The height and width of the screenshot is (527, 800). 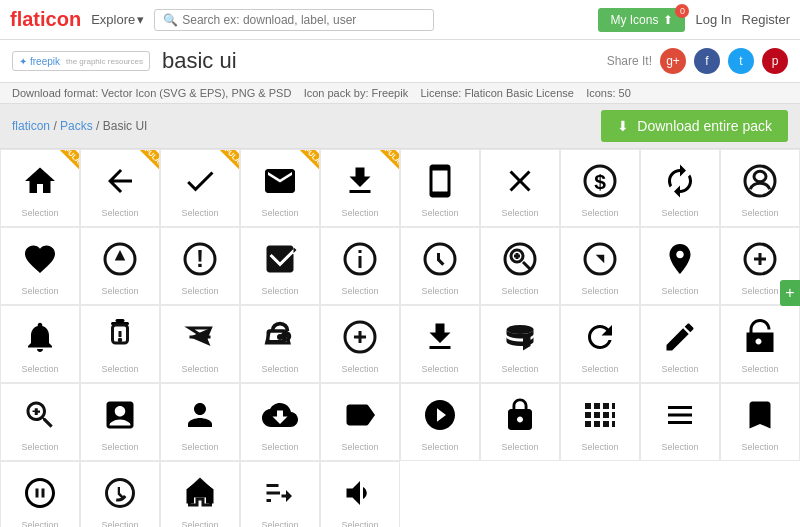 I want to click on twitter-button: t, so click(x=741, y=61).